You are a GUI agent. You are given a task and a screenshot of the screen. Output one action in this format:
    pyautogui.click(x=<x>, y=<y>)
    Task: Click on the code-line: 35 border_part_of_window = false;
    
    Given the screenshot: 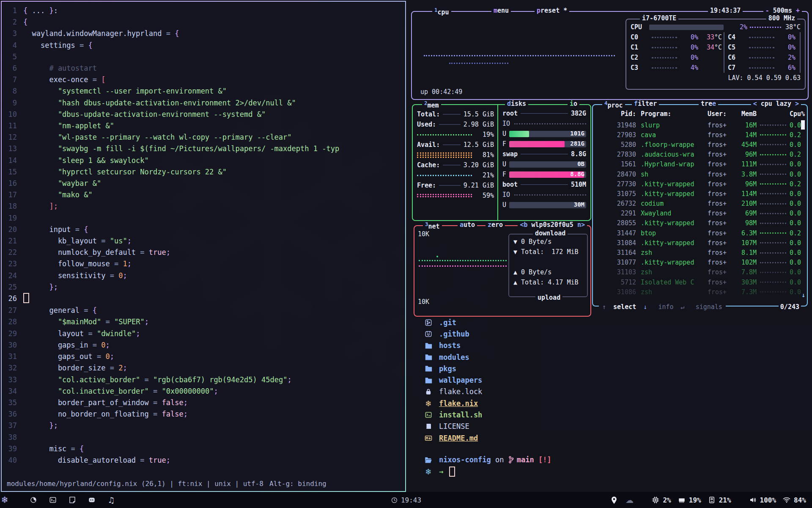 What is the action you would take?
    pyautogui.click(x=203, y=403)
    